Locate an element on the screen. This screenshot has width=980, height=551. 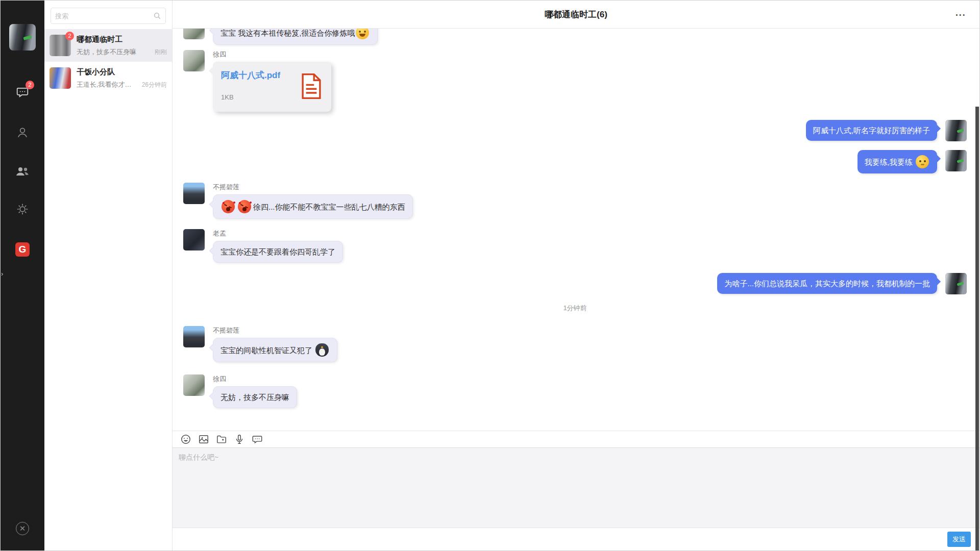
chat-history-icon is located at coordinates (257, 439).